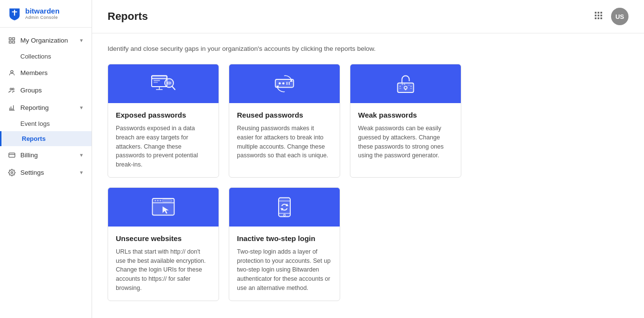  I want to click on card-inactive-two-step: Inactive two-step login Two-step login a…, so click(284, 244).